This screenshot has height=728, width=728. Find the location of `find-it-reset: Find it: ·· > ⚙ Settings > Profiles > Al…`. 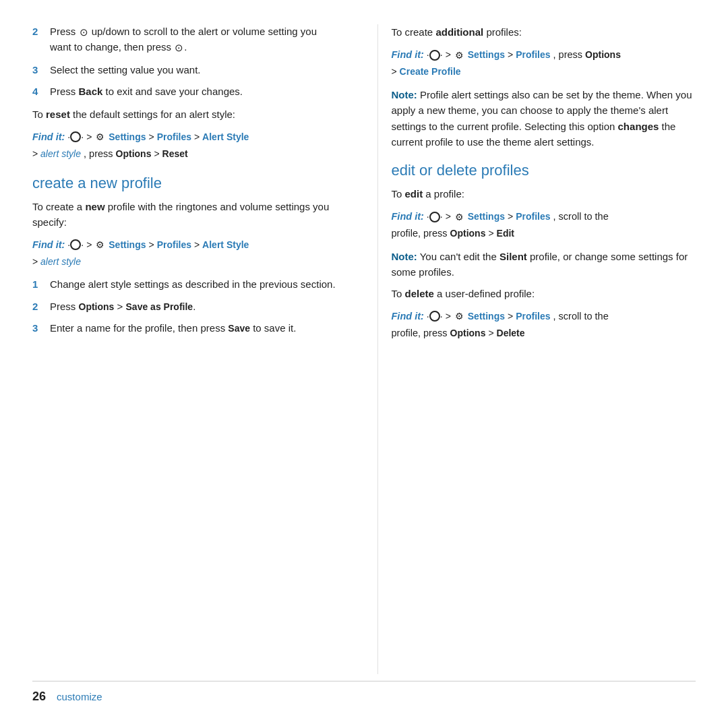

find-it-reset: Find it: ·· > ⚙ Settings > Profiles > Al… is located at coordinates (185, 146).